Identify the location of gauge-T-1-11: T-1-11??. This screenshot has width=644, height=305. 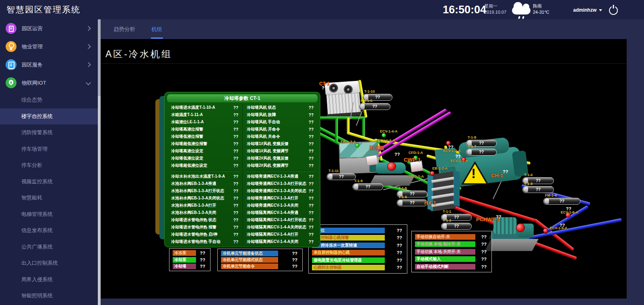
(341, 176).